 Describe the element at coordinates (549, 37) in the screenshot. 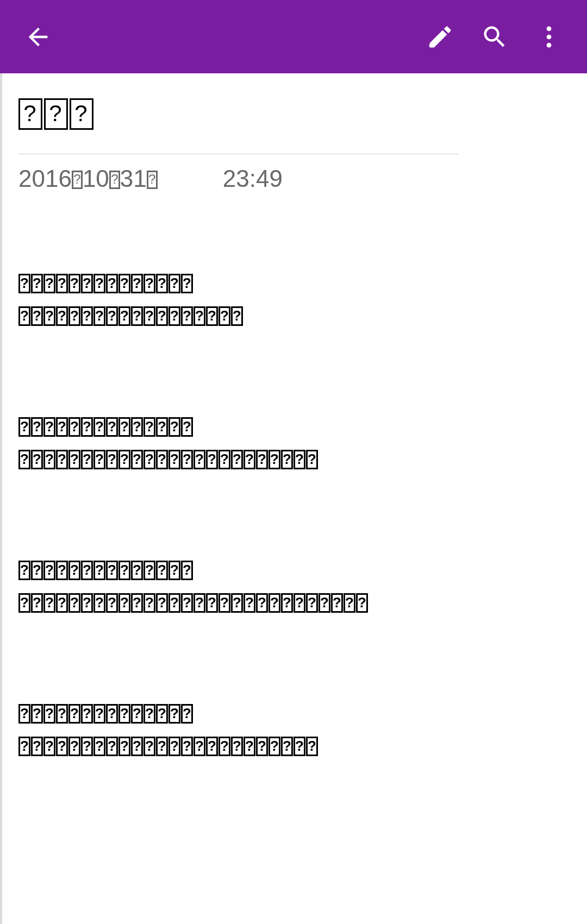

I see `more-vert-icon` at that location.